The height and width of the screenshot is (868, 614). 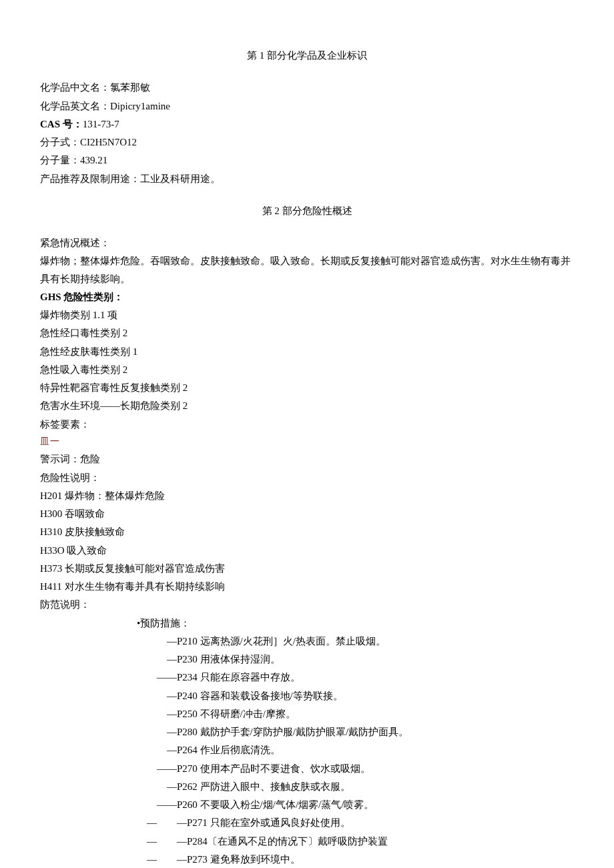 I want to click on prevention-4: —P250 不得研磨/冲击/摩擦。, so click(x=307, y=714).